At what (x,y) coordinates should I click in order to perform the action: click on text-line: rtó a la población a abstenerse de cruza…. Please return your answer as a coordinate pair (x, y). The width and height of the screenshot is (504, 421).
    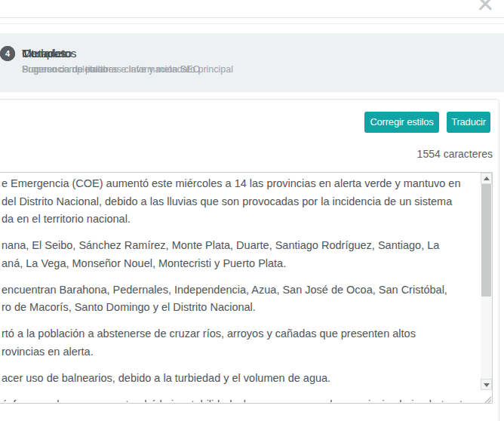
    Looking at the image, I should click on (241, 334).